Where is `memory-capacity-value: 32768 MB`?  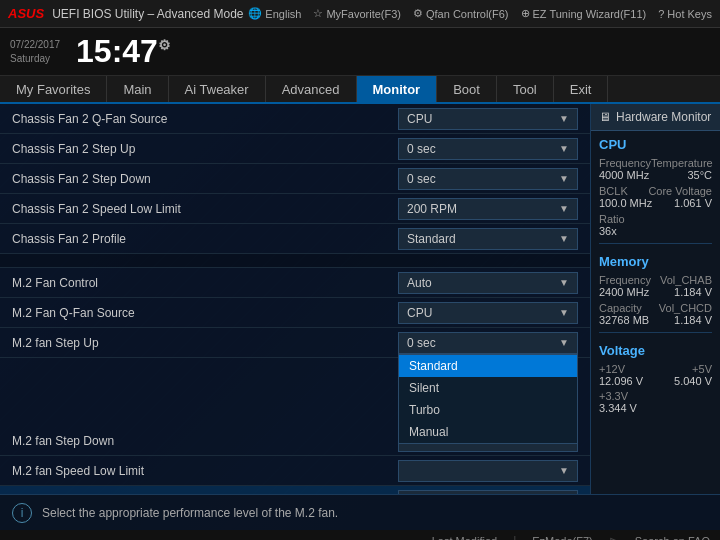
memory-capacity-value: 32768 MB is located at coordinates (624, 320).